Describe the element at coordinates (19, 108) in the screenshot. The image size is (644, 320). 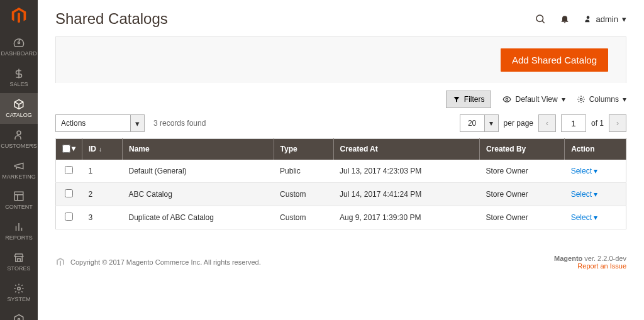
I see `nav-catalog: CATALOG` at that location.